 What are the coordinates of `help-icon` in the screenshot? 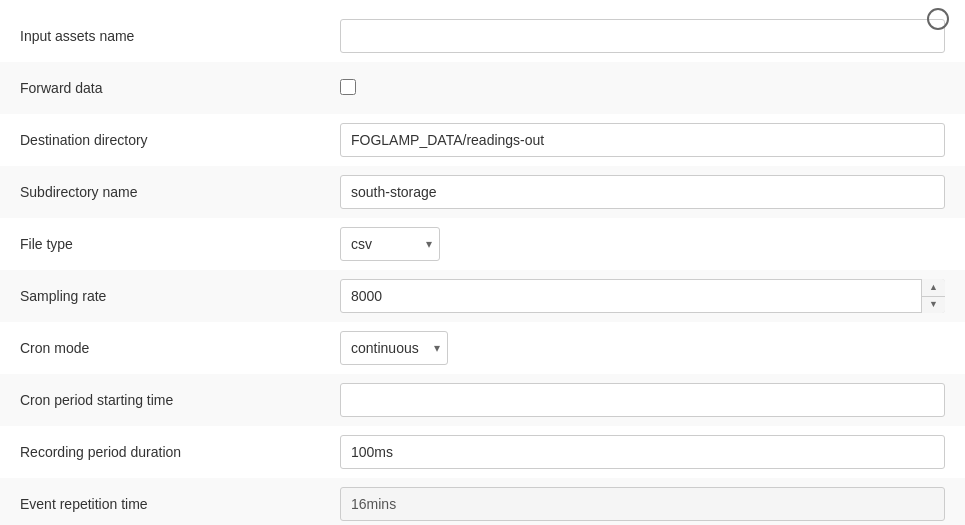 It's located at (938, 19).